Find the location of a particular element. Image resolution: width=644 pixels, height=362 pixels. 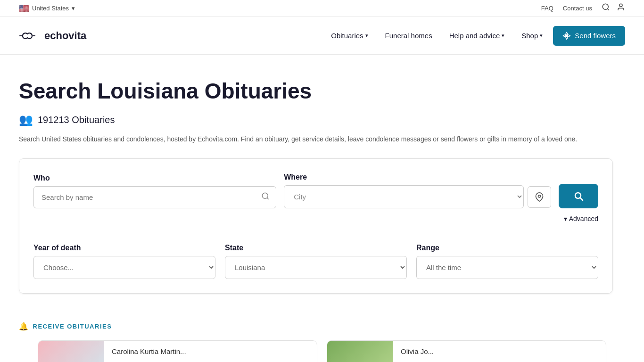

contact-link: Contact us is located at coordinates (578, 8).